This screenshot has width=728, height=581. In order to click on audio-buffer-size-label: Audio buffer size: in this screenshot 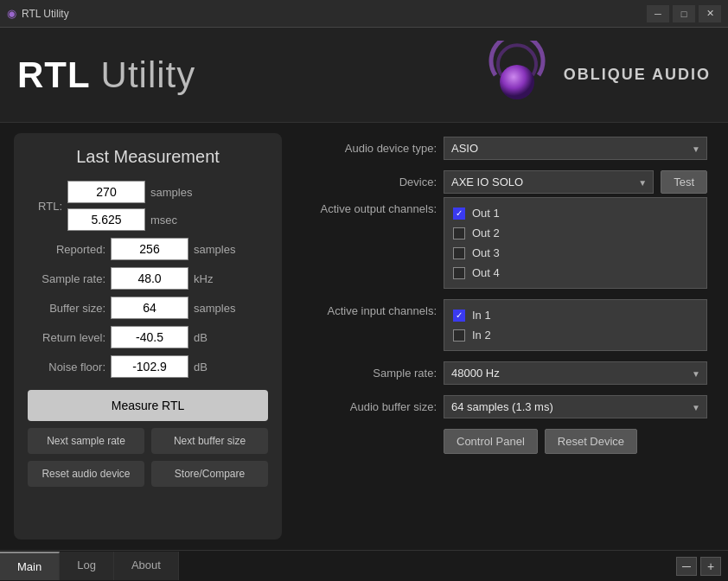, I will do `click(370, 406)`.